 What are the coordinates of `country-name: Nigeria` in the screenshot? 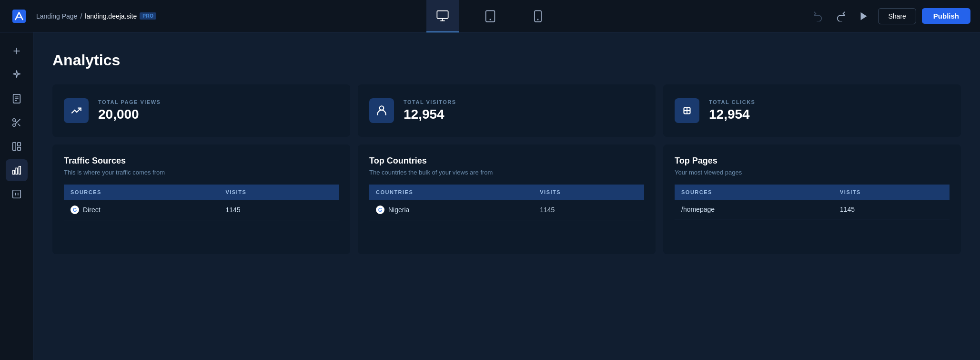 It's located at (399, 210).